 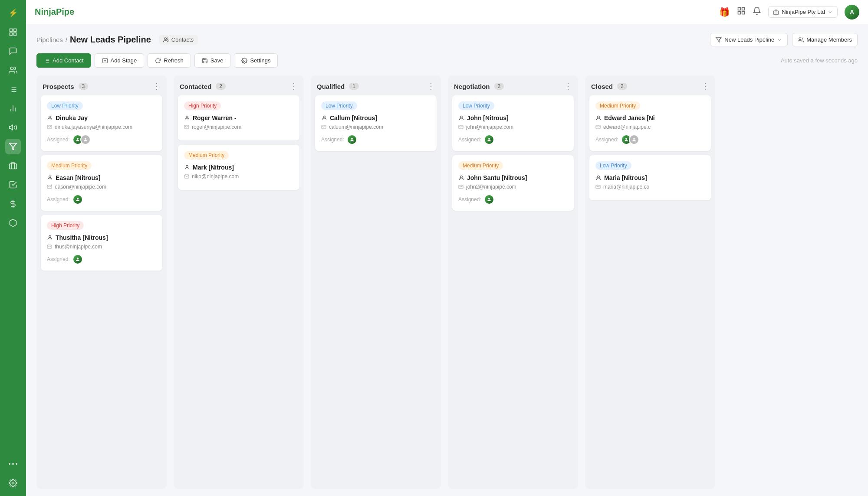 I want to click on column-menu-closed: ⋮, so click(x=705, y=86).